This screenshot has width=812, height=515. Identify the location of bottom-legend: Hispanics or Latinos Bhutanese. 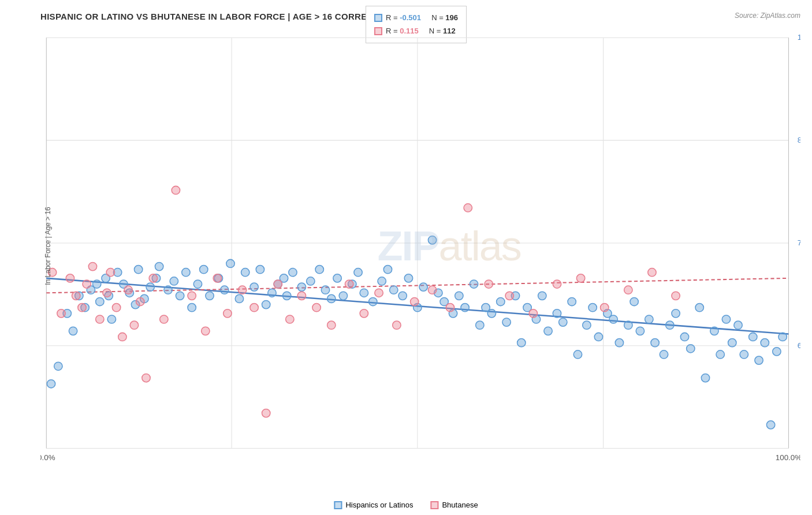
(405, 505).